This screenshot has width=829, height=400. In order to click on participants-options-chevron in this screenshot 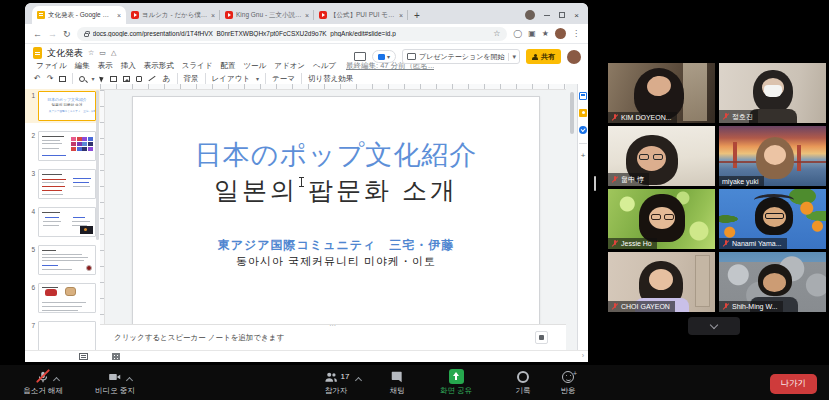, I will do `click(358, 380)`.